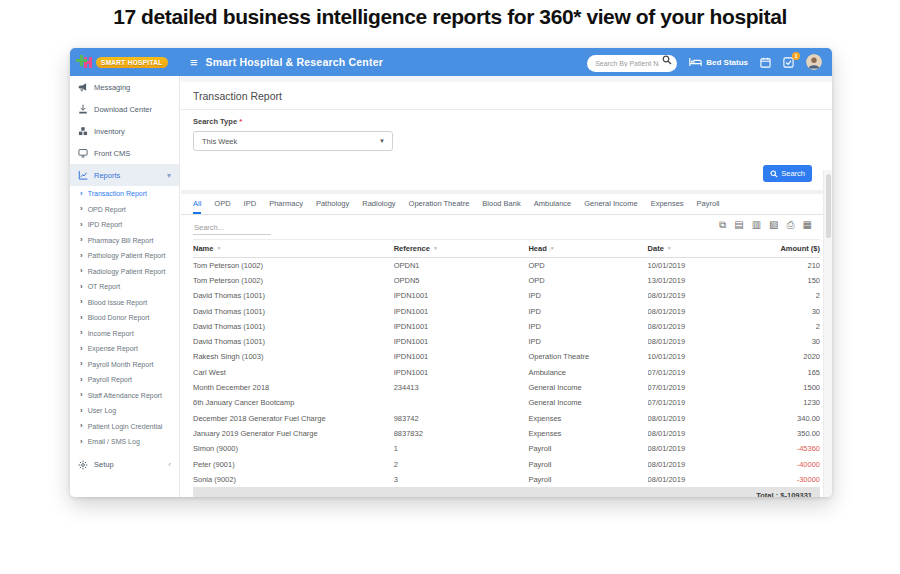 The image size is (900, 574). Describe the element at coordinates (124, 109) in the screenshot. I see `sidebar-item-download-center: Download Center` at that location.